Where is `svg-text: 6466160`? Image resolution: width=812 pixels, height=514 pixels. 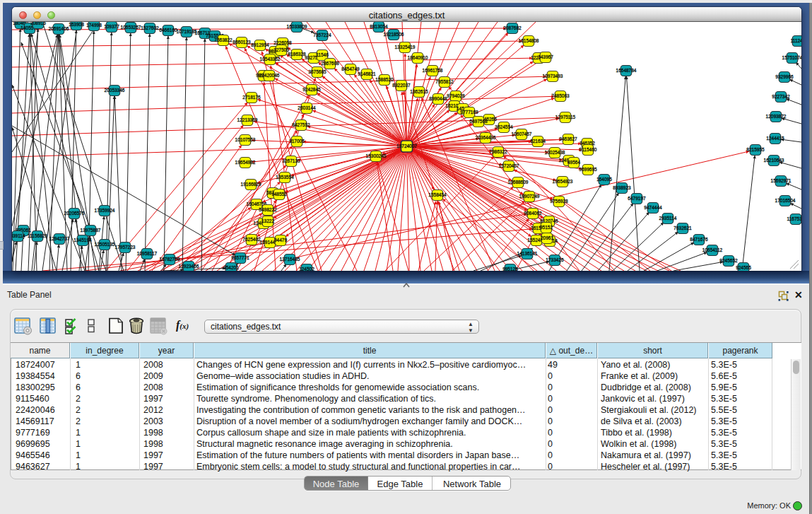
svg-text: 6466160 is located at coordinates (168, 30).